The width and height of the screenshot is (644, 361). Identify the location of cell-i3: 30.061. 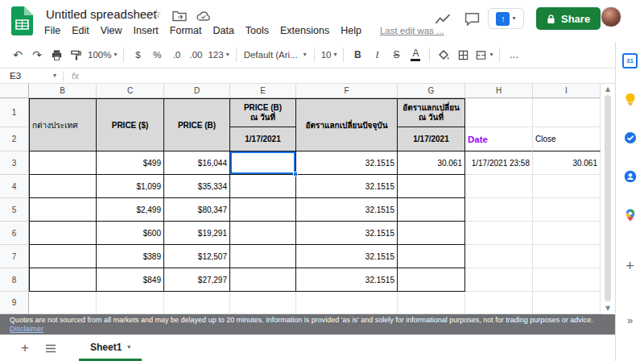
(567, 163).